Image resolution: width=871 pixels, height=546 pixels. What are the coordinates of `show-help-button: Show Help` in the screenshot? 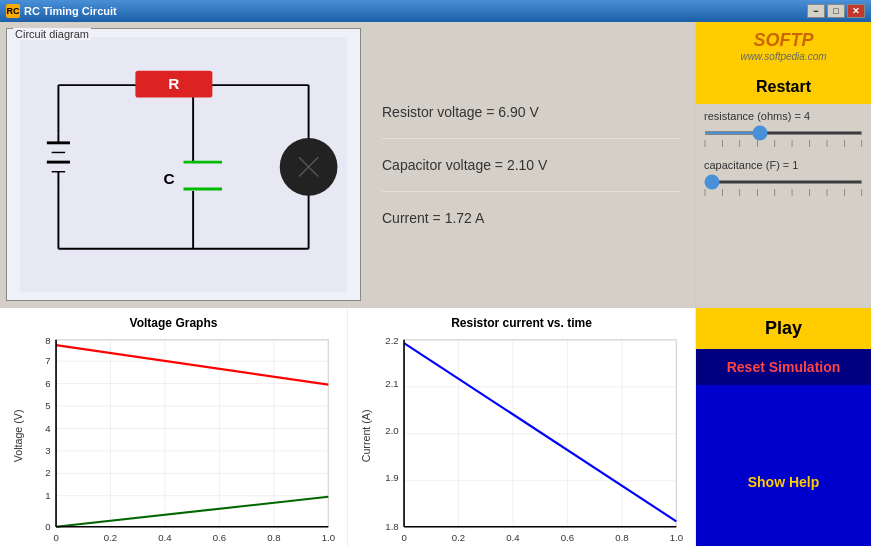 It's located at (784, 466).